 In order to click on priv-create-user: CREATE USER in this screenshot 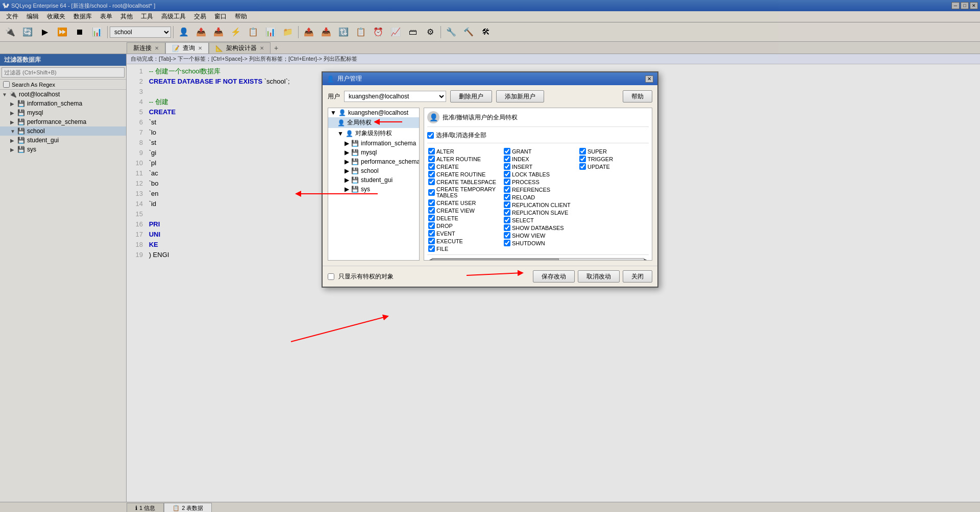, I will do `click(462, 203)`.